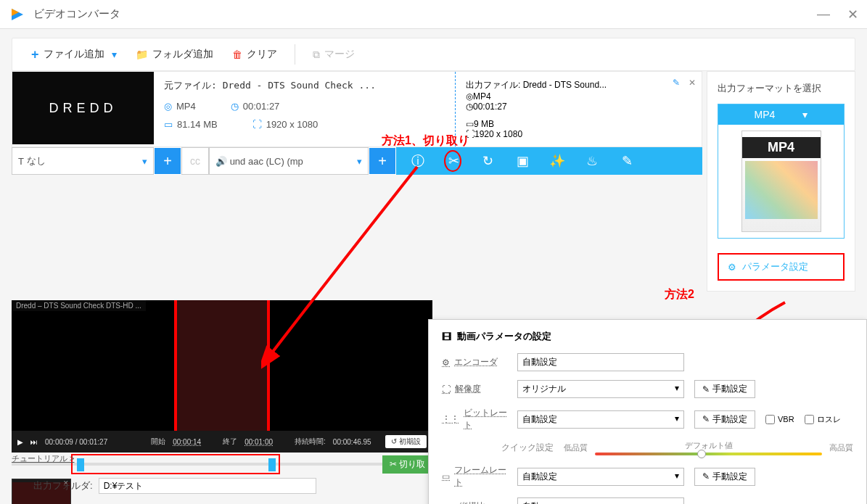 Image resolution: width=867 pixels, height=504 pixels. Describe the element at coordinates (76, 442) in the screenshot. I see `preview-time: 00:00:09 / 00:01:27` at that location.